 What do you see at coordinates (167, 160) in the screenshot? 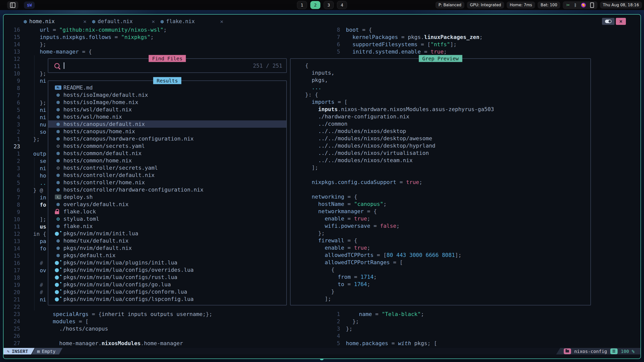
I see `result-item: hosts/common/home.nix` at bounding box center [167, 160].